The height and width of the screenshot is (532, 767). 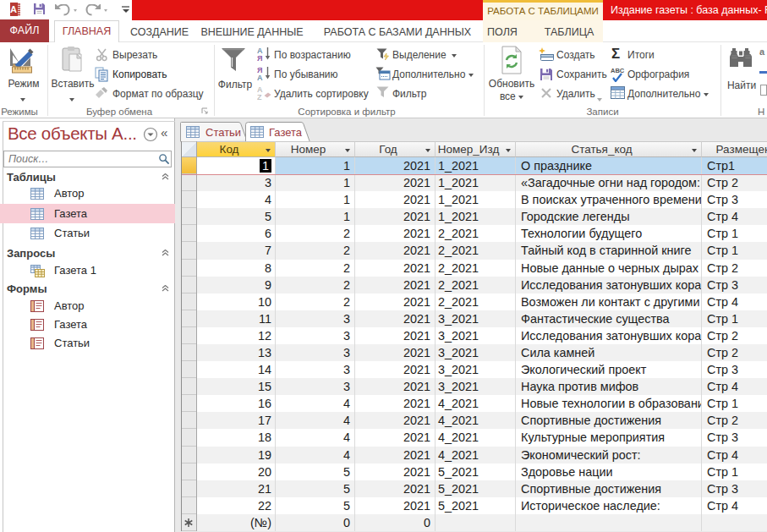 What do you see at coordinates (617, 71) in the screenshot?
I see `svg-text: ABC` at bounding box center [617, 71].